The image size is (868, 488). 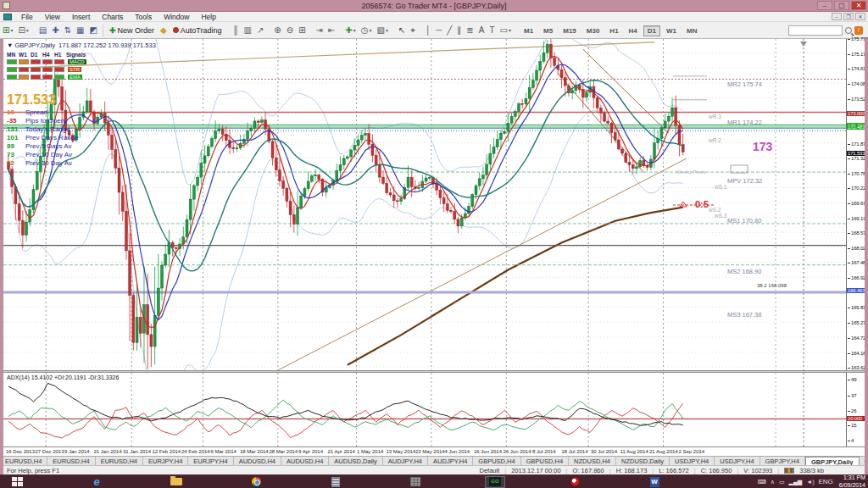 What do you see at coordinates (654, 482) in the screenshot?
I see `taskbar-word: W` at bounding box center [654, 482].